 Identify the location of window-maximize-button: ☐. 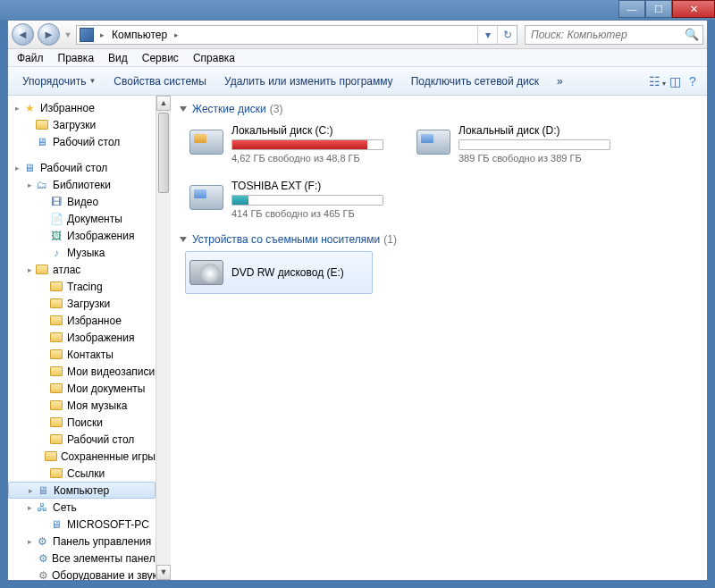
(659, 9).